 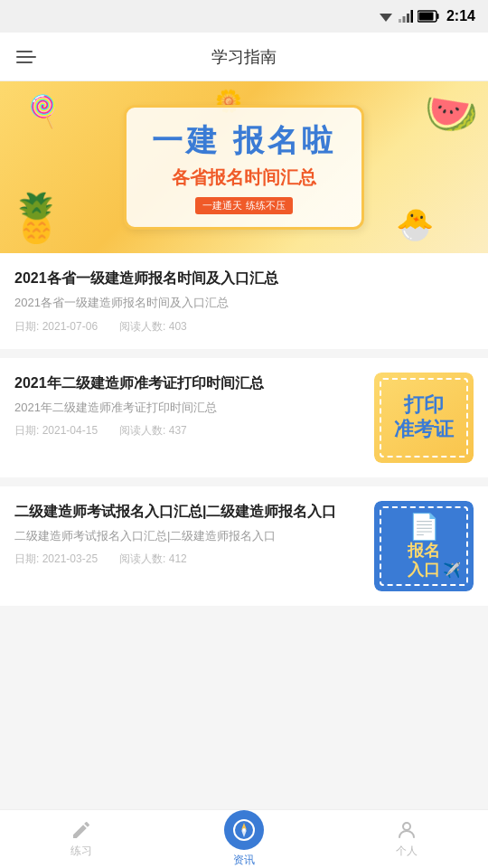 I want to click on article-thumb-print: 打印 准考证, so click(x=424, y=418).